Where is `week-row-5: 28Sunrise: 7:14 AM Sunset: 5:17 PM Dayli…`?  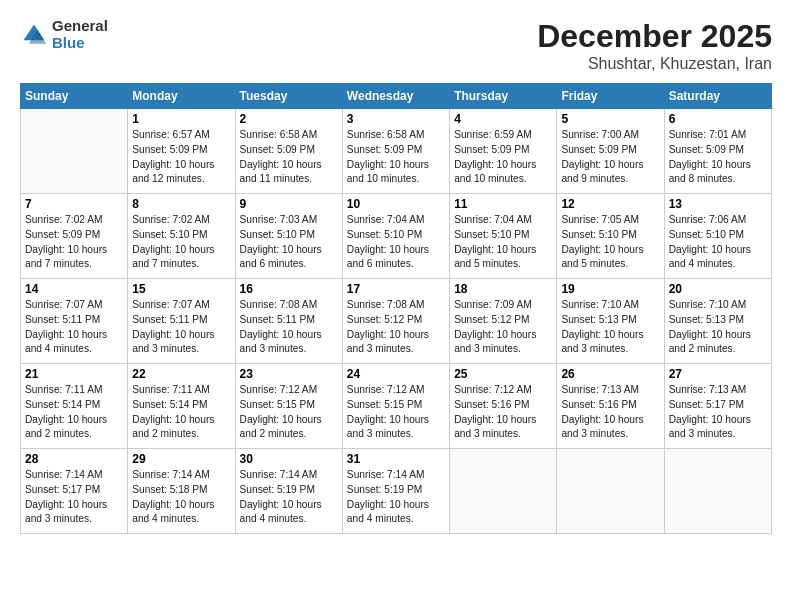
week-row-5: 28Sunrise: 7:14 AM Sunset: 5:17 PM Dayli… is located at coordinates (396, 492).